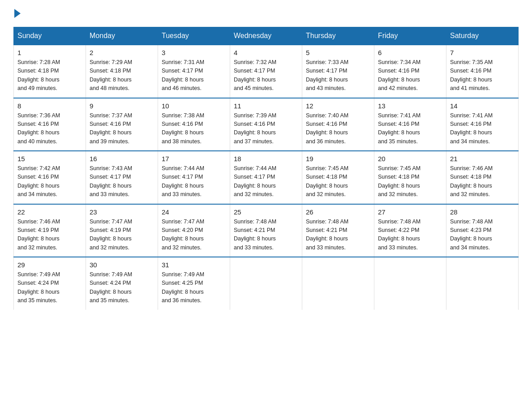 The width and height of the screenshot is (532, 411). What do you see at coordinates (122, 72) in the screenshot?
I see `calendar-cell: 2Sunrise: 7:29 AMSunset: 4:18 PMDaylight…` at bounding box center [122, 72].